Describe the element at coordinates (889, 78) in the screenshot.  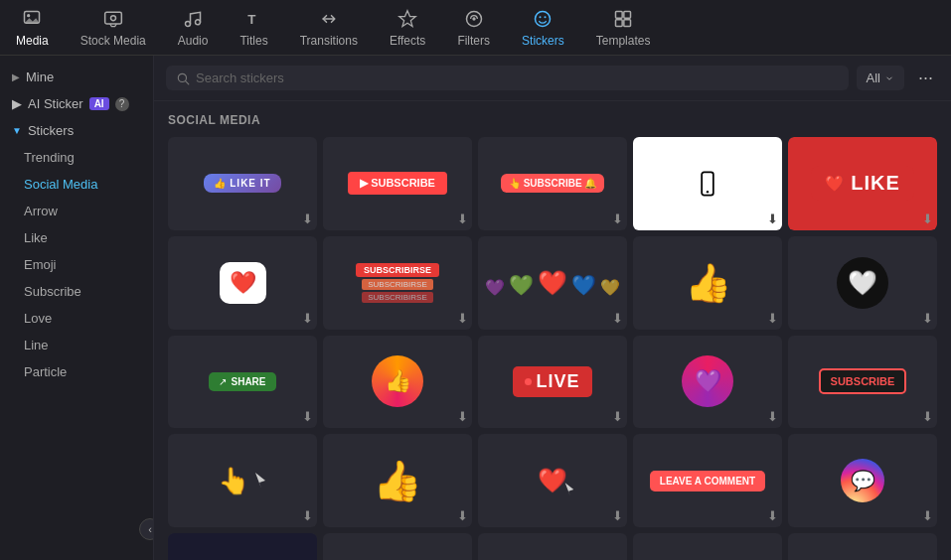
I see `chevron-down-icon` at that location.